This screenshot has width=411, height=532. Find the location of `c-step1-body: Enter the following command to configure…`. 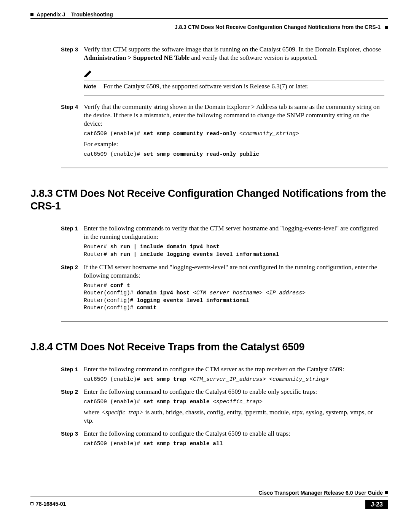

c-step1-body: Enter the following command to configure… is located at coordinates (234, 375).